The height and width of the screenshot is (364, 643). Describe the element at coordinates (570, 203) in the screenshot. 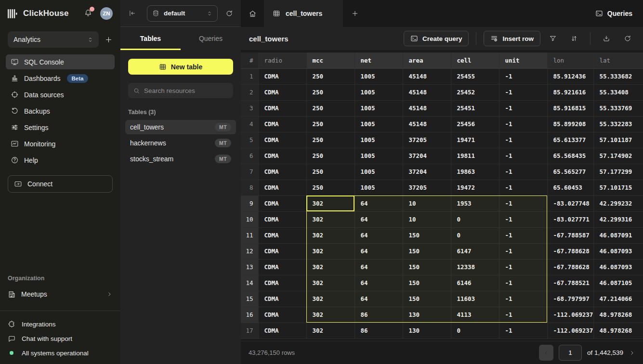

I see `cell: -83.027748` at that location.